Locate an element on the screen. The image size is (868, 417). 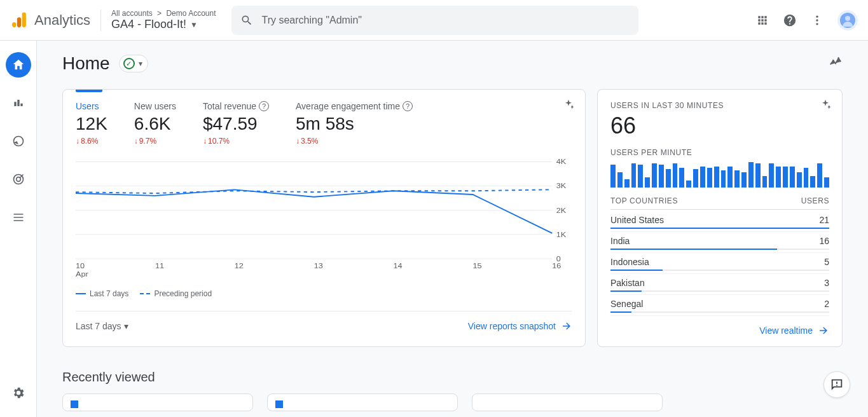
target-icon is located at coordinates (18, 179).